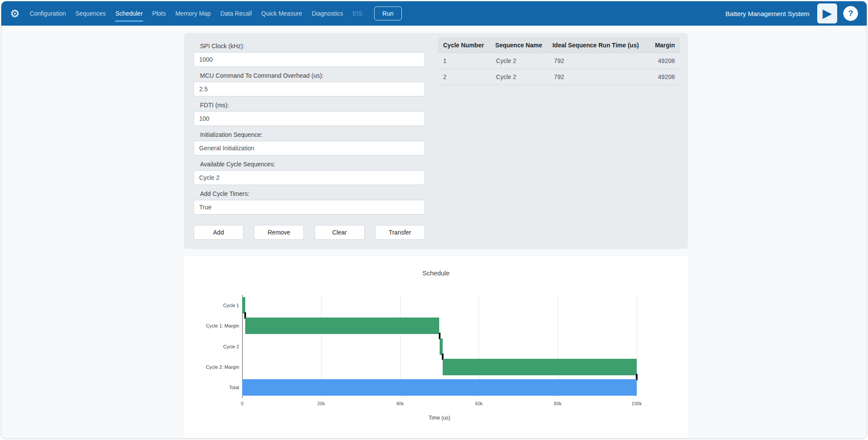  What do you see at coordinates (604, 45) in the screenshot?
I see `table-header-ideal-sequence-run-time-us: Ideal Sequence Run Time (us)` at bounding box center [604, 45].